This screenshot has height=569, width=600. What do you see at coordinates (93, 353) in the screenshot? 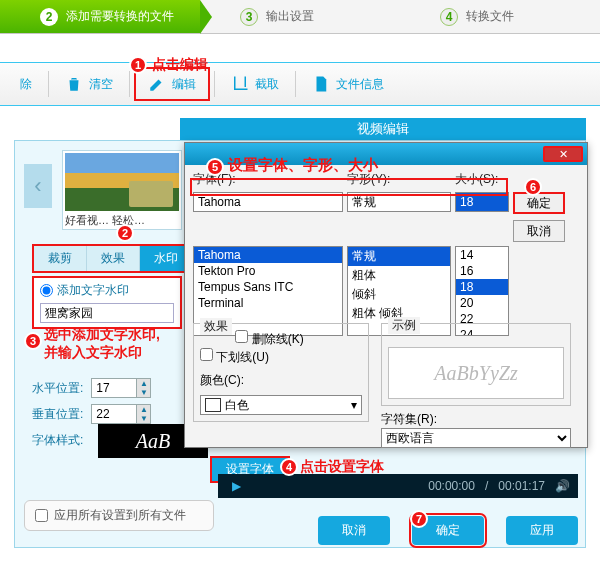
I see `annotation-text-3b: 并输入文字水印` at bounding box center [93, 353].